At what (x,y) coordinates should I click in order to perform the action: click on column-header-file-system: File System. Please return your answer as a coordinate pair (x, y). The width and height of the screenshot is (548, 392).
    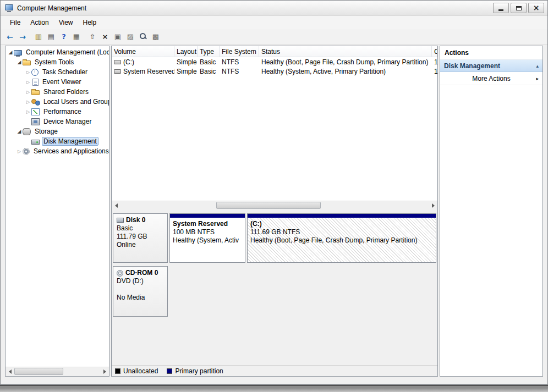
    Looking at the image, I should click on (239, 52).